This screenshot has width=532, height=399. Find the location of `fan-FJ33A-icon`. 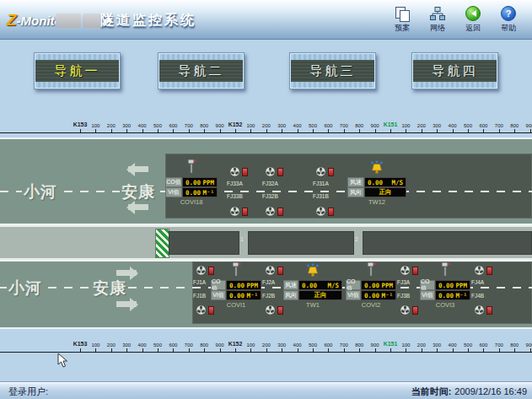

fan-FJ33A-icon is located at coordinates (234, 170).